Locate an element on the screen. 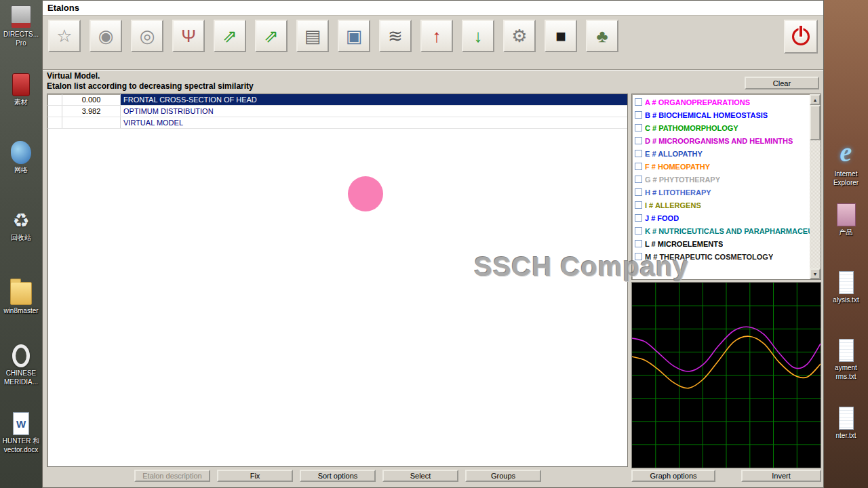 This screenshot has width=868, height=488. compare-chart-button: ⇗ is located at coordinates (271, 36).